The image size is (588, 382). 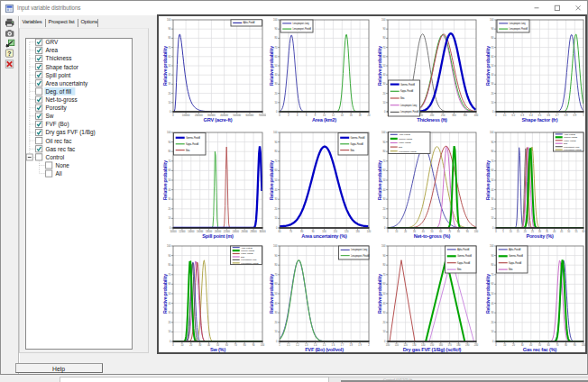 What do you see at coordinates (432, 120) in the screenshot?
I see `svg-text: Thickness (ft)` at bounding box center [432, 120].